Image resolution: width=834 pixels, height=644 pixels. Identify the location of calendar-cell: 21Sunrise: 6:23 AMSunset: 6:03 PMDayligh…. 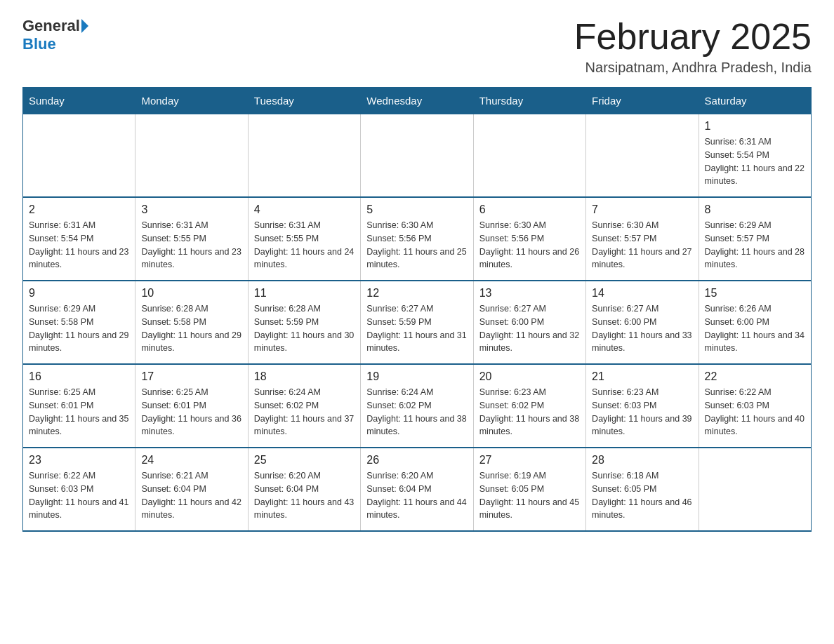
(642, 405).